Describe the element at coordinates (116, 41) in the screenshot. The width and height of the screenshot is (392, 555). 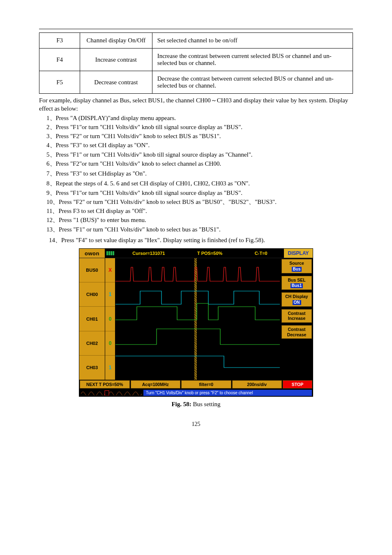
I see `menu-action: Channel display On/Off` at that location.